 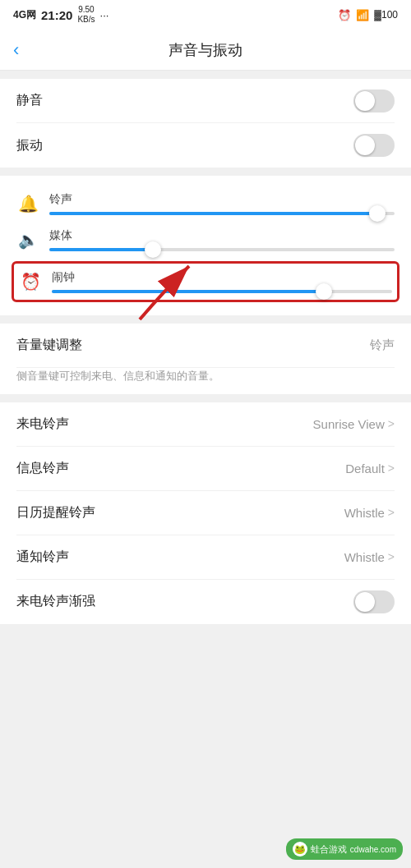 What do you see at coordinates (206, 50) in the screenshot?
I see `page-header: ‹ 声音与振动` at bounding box center [206, 50].